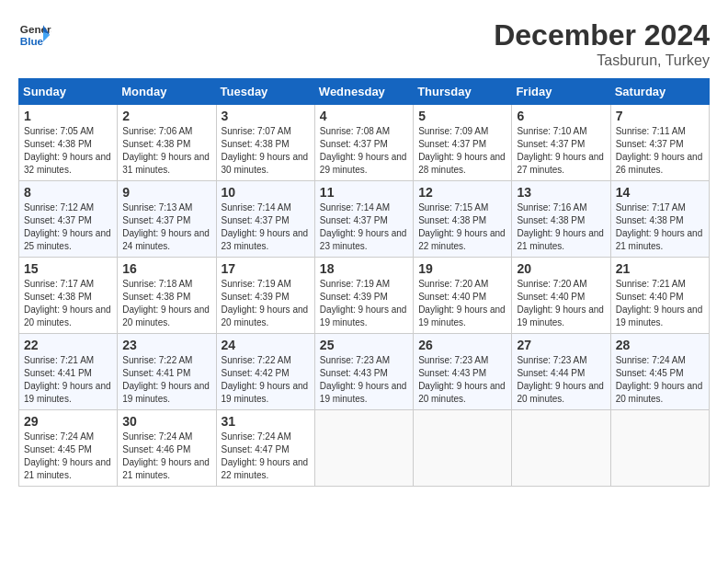 The image size is (728, 563). Describe the element at coordinates (561, 192) in the screenshot. I see `day-number: 13` at that location.